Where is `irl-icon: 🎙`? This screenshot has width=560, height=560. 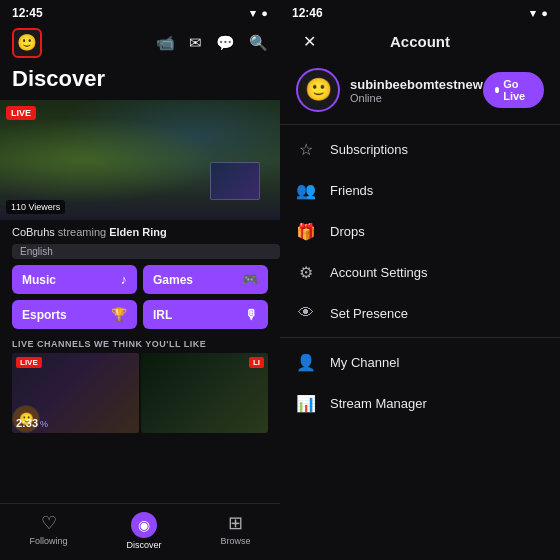 irl-icon: 🎙 is located at coordinates (252, 314).